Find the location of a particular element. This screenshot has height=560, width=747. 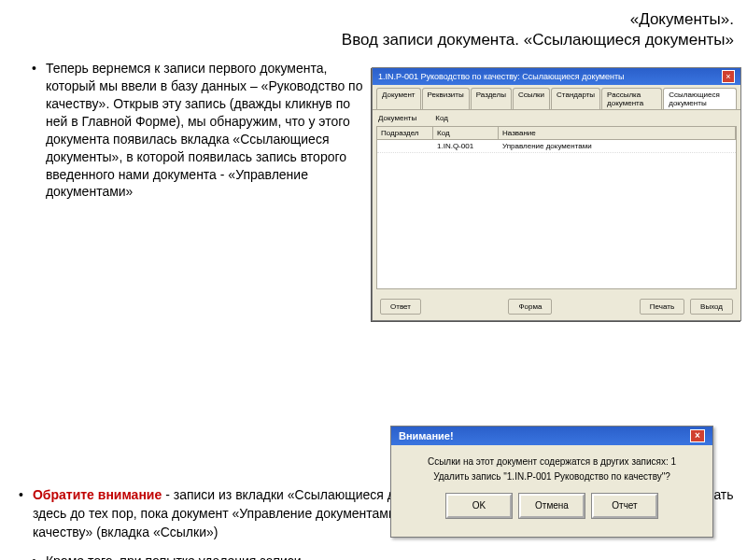

tab-sections: Разделы is located at coordinates (491, 99).